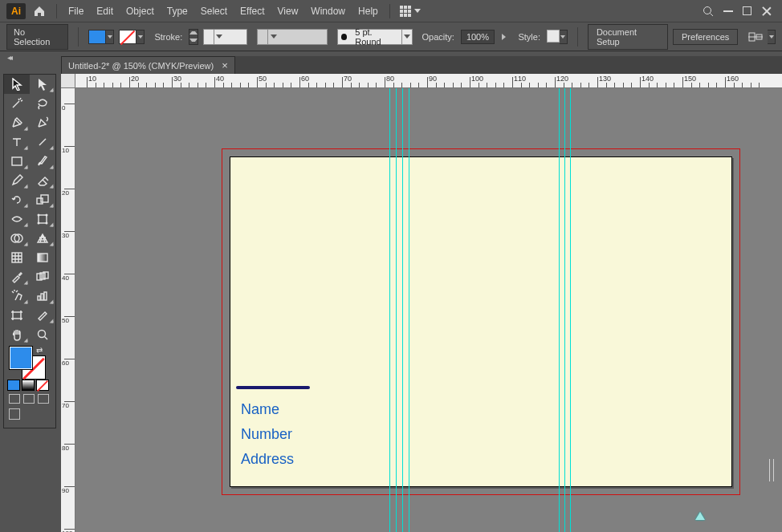 The image size is (782, 532). I want to click on align-flyout, so click(772, 37).